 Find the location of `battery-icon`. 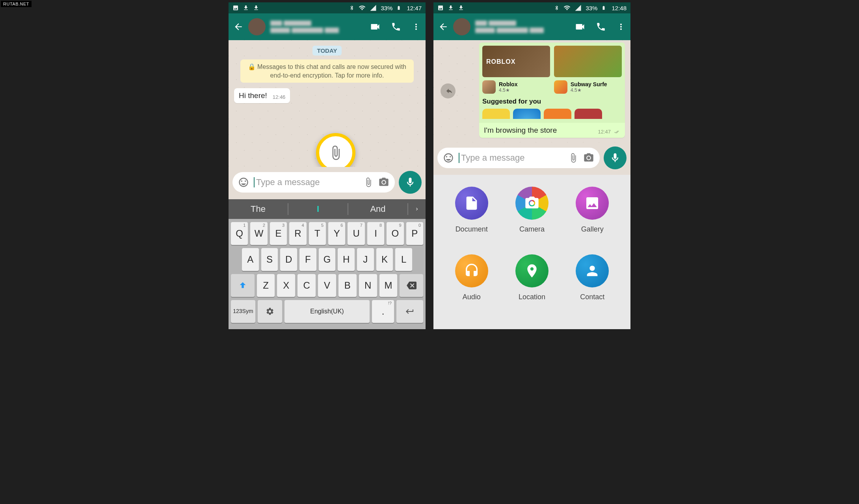

battery-icon is located at coordinates (399, 8).